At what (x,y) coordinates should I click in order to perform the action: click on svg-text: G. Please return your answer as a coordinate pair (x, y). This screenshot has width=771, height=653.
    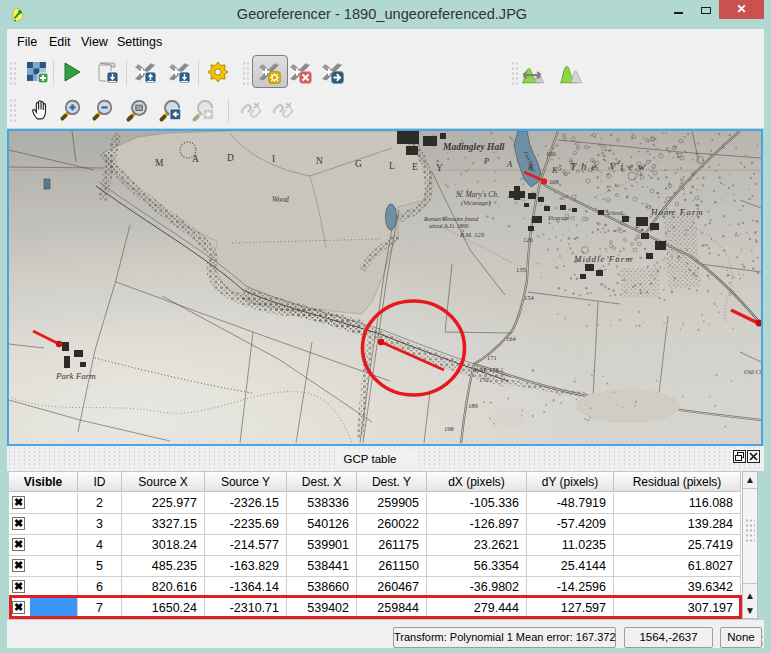
    Looking at the image, I should click on (358, 164).